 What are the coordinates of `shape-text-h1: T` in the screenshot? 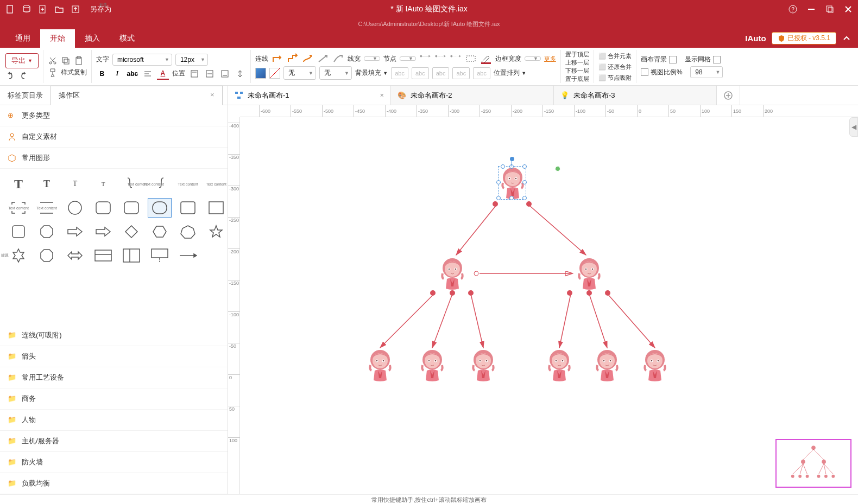 It's located at (18, 184).